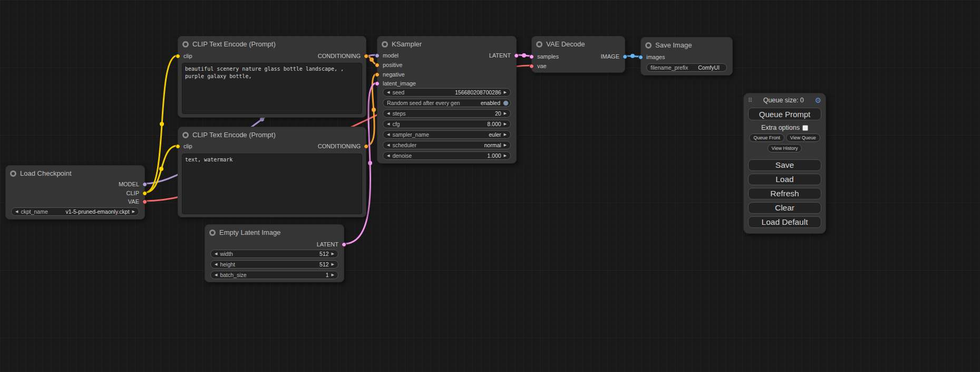 The height and width of the screenshot is (372, 980). I want to click on widget-steps: ◀ steps 20 ▶, so click(447, 113).